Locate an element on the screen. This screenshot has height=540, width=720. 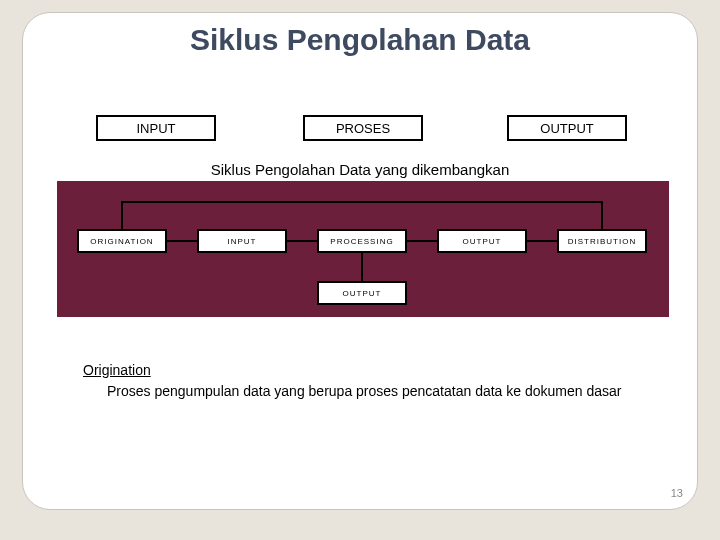
pbox-storage-label: OUTPUT is located at coordinates (362, 294).